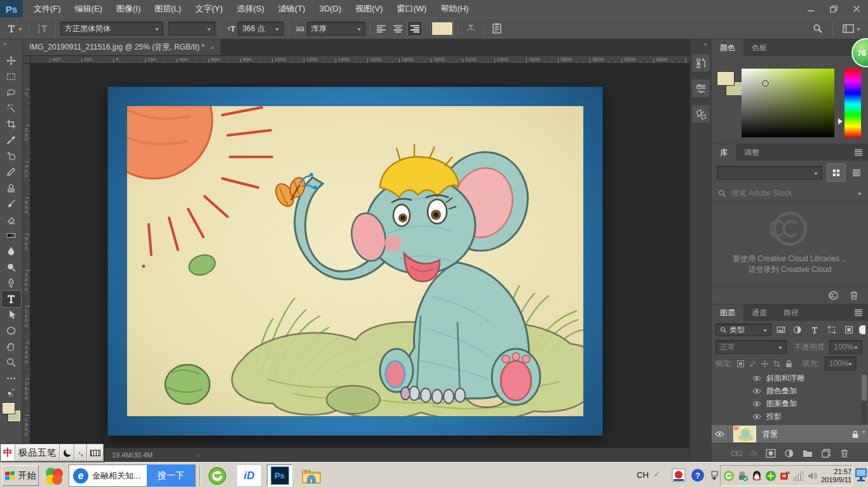 The height and width of the screenshot is (488, 868). What do you see at coordinates (212, 48) in the screenshot?
I see `tab-close-icon: ×` at bounding box center [212, 48].